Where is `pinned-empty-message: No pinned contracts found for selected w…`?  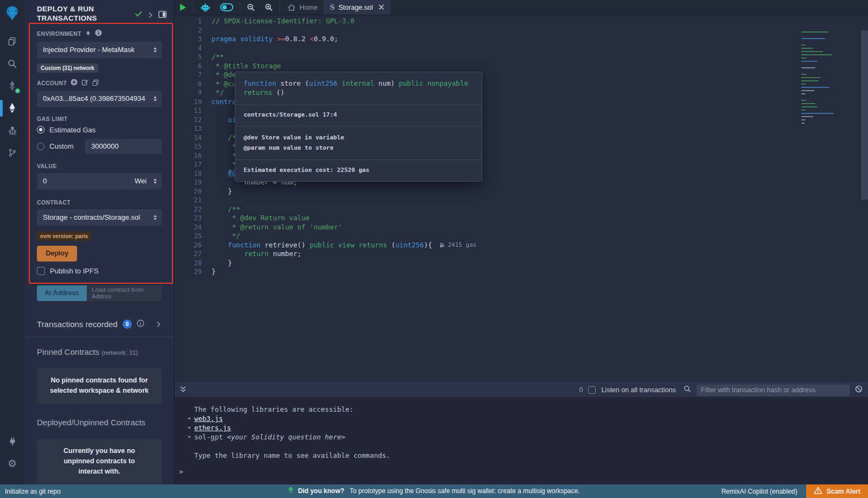
pinned-empty-message: No pinned contracts found for selected w… is located at coordinates (99, 386).